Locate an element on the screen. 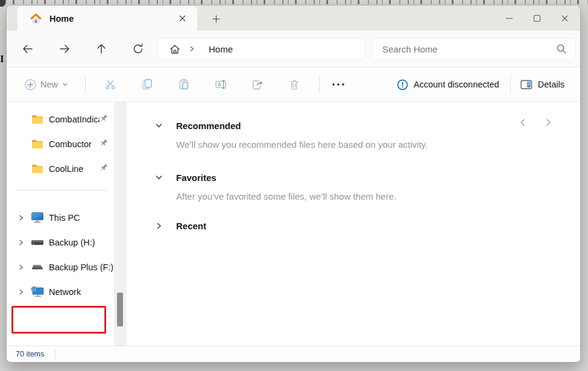 This screenshot has width=588, height=371. window-controls is located at coordinates (537, 18).